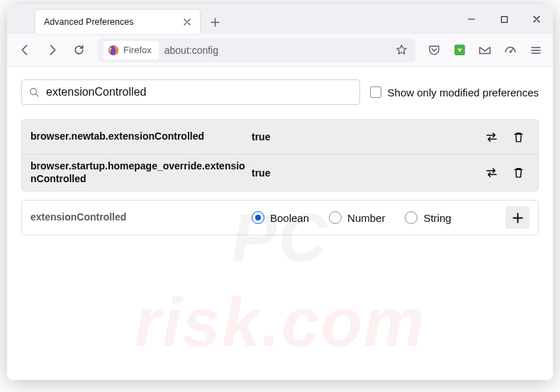 The height and width of the screenshot is (392, 560). Describe the element at coordinates (34, 92) in the screenshot. I see `search-icon` at that location.